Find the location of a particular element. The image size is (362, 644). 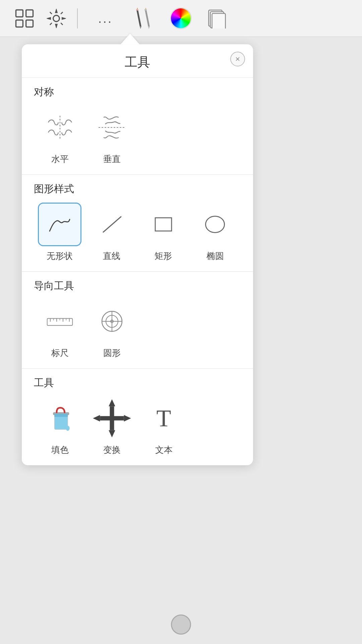

transform-label: 变换 is located at coordinates (112, 450).